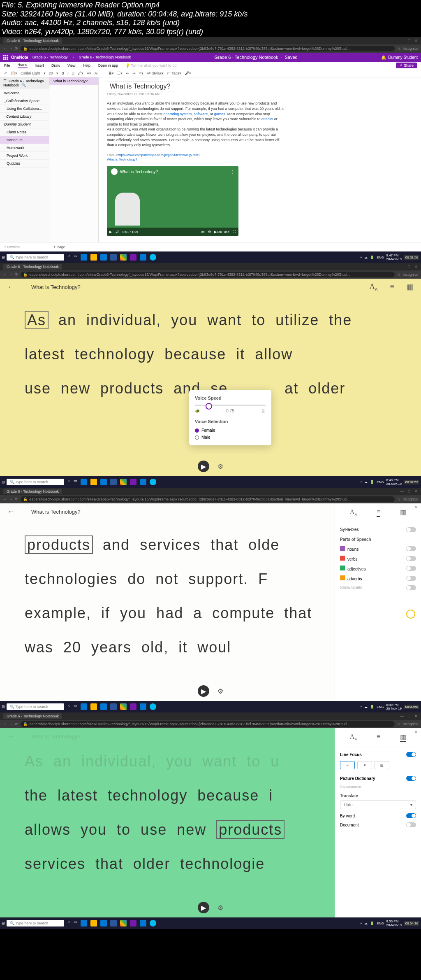  I want to click on minimize-icon: —, so click(402, 41).